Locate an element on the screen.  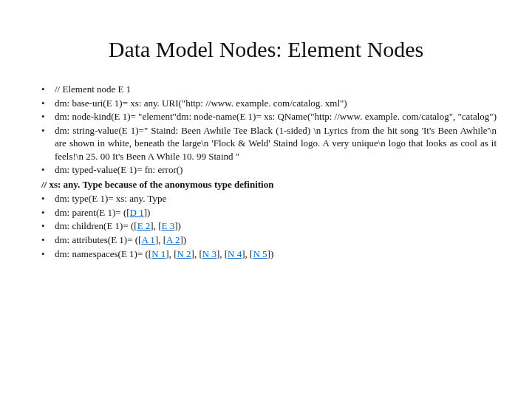
text-run: dm: children(E 1)= ([ is located at coordinates (96, 226).